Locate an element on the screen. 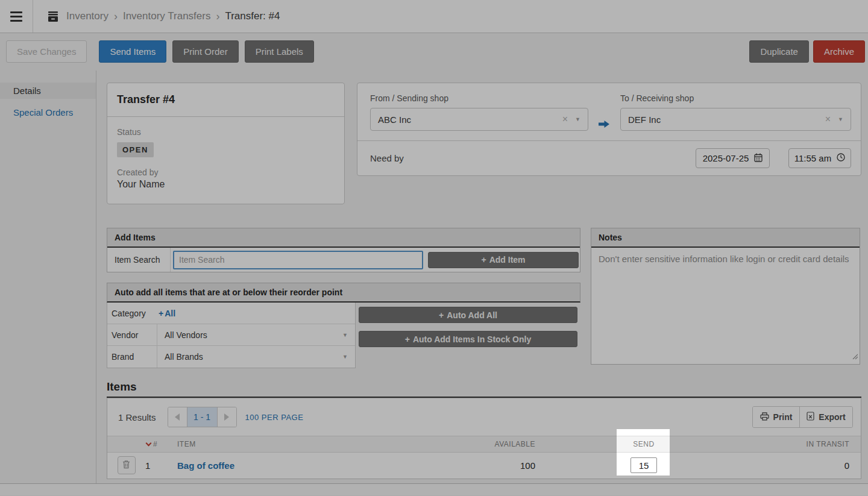 Image resolution: width=868 pixels, height=496 pixels. save-changes-button: Save Changes is located at coordinates (46, 52).